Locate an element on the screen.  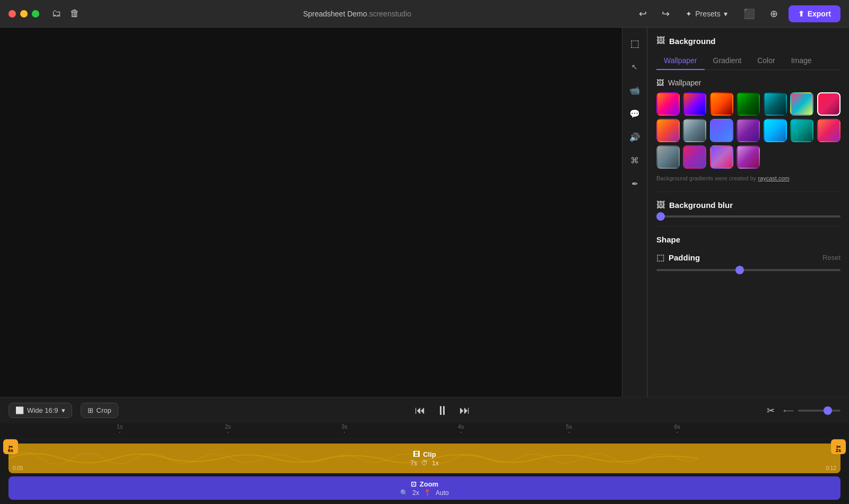
select-tool-button: ⬚ is located at coordinates (635, 44).